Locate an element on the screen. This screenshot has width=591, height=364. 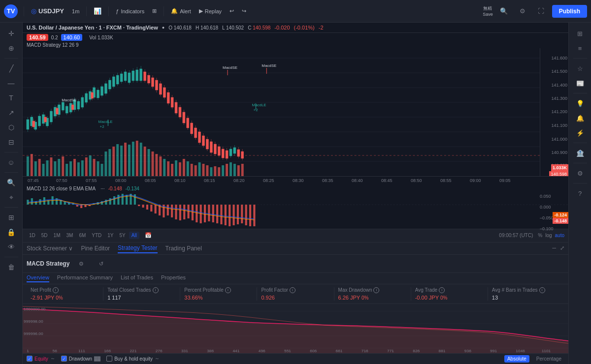
measure-tool: ⊟ is located at coordinates (11, 142).